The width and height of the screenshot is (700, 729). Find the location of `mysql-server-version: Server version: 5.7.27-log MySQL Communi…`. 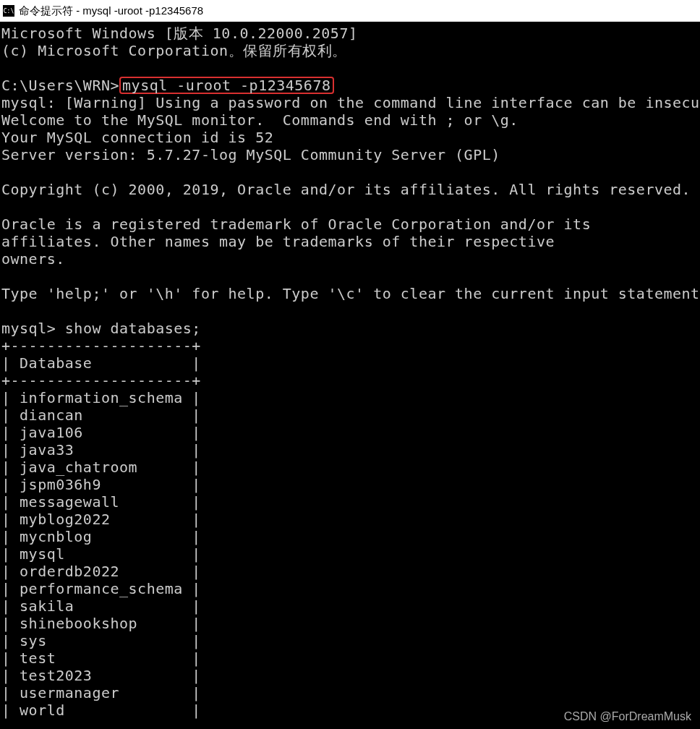

mysql-server-version: Server version: 5.7.27-log MySQL Communi… is located at coordinates (251, 155).